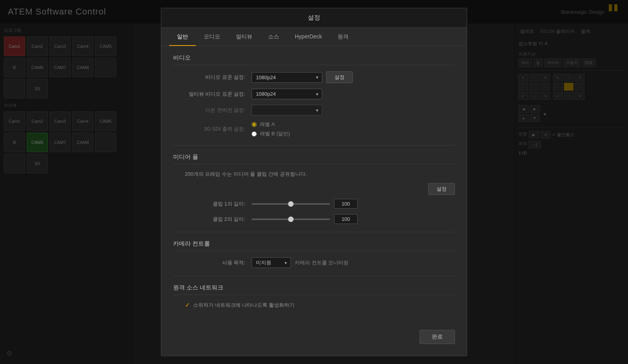 The height and width of the screenshot is (364, 628). What do you see at coordinates (212, 204) in the screenshot?
I see `clip1-label: 클립 1의 길이:` at bounding box center [212, 204].